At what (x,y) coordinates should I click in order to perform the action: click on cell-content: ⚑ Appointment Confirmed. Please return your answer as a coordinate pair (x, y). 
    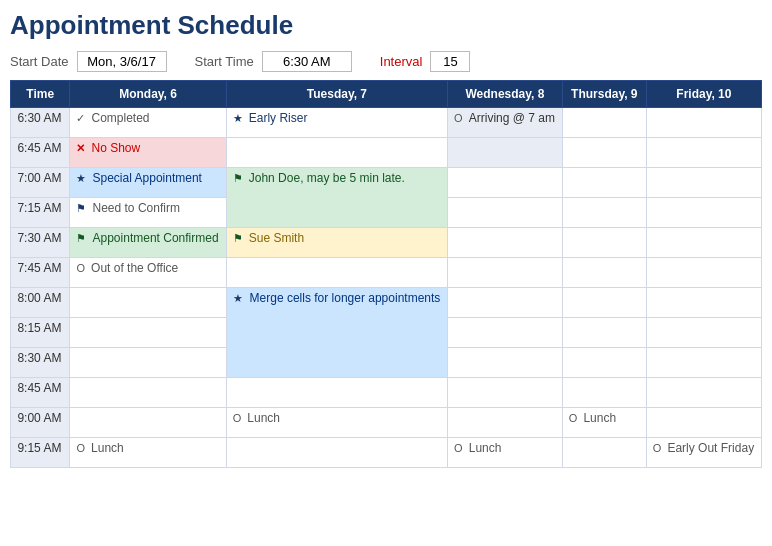
    Looking at the image, I should click on (147, 238).